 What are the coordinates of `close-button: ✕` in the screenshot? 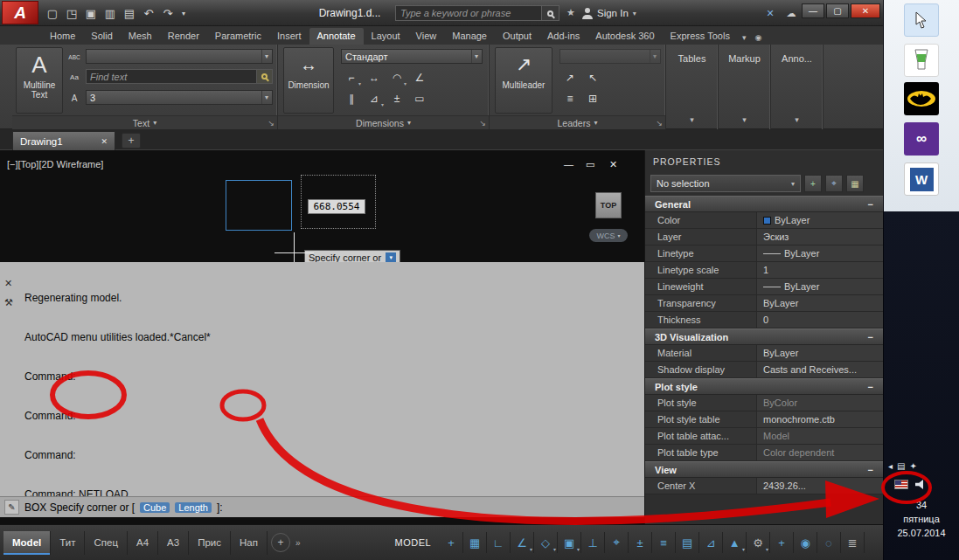 It's located at (865, 10).